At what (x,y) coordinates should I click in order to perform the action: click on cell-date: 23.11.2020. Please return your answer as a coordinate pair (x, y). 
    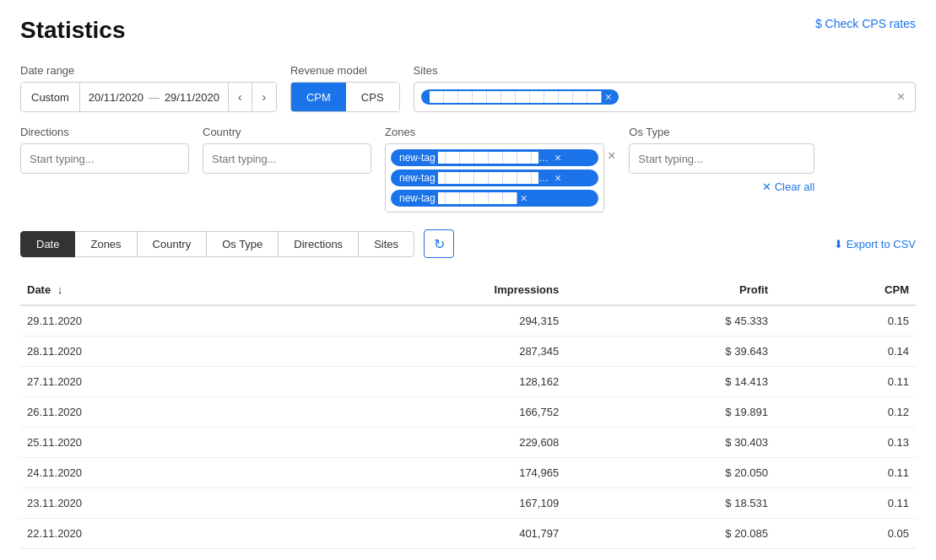
    Looking at the image, I should click on (148, 503).